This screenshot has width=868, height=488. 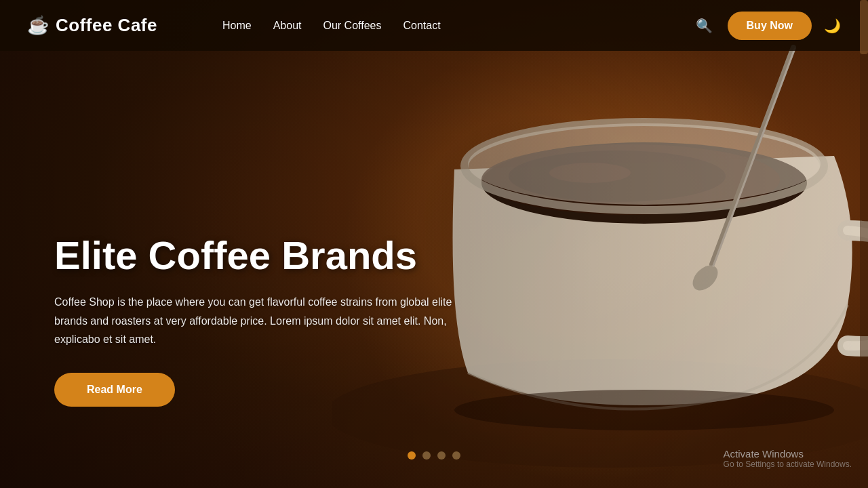 I want to click on nav-link-contact: Contact, so click(x=422, y=26).